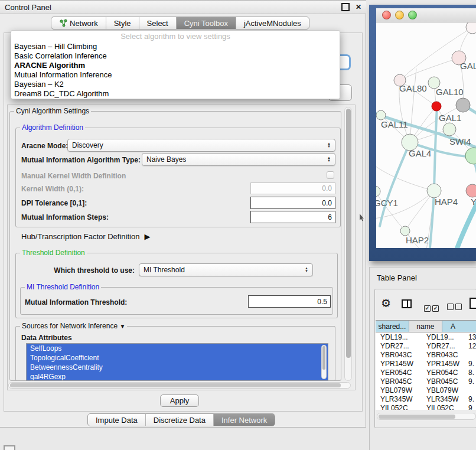  Describe the element at coordinates (177, 367) in the screenshot. I see `list-item: BetweennessCentrality` at that location.